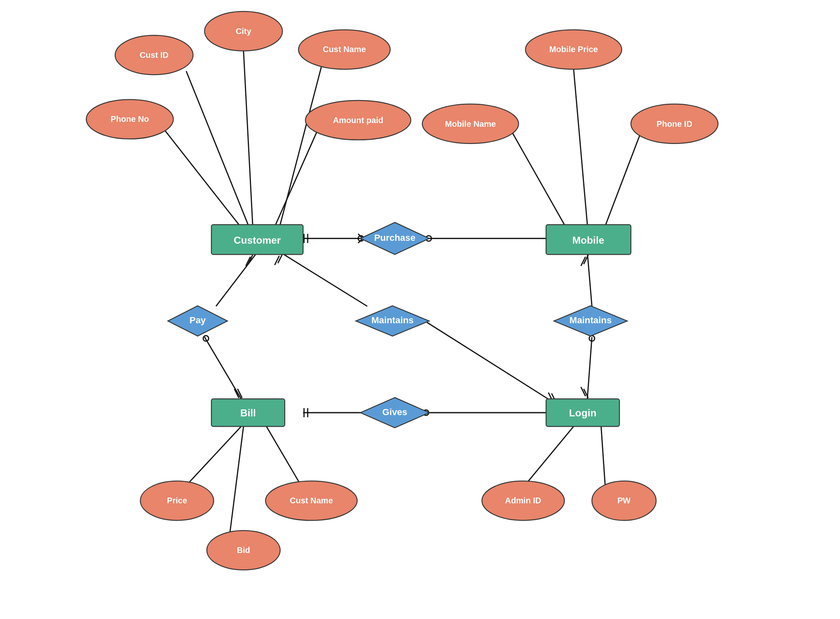 The height and width of the screenshot is (619, 840). What do you see at coordinates (582, 413) in the screenshot?
I see `entity-login-label: Login` at bounding box center [582, 413].